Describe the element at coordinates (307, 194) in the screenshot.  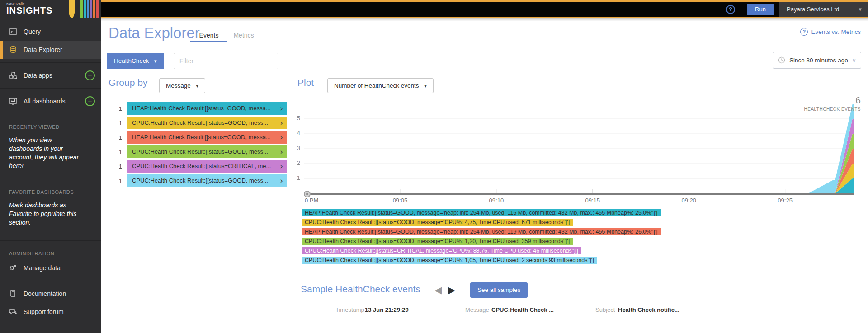
I see `time-scrubber-handle` at that location.